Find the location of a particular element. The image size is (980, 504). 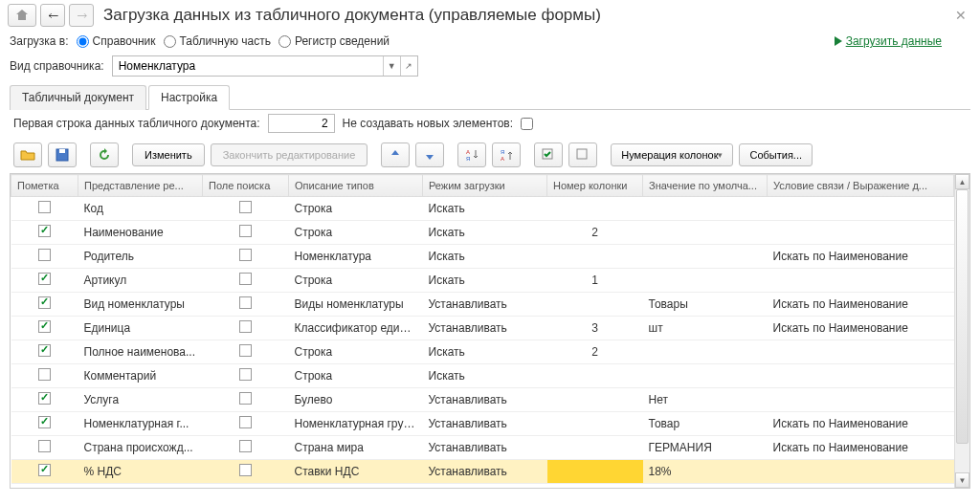

scroll-thumb is located at coordinates (963, 317).